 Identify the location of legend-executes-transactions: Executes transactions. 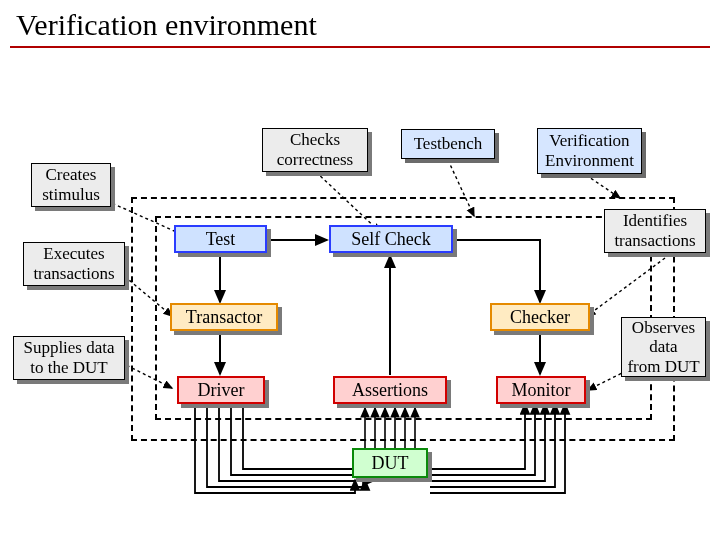
(74, 264).